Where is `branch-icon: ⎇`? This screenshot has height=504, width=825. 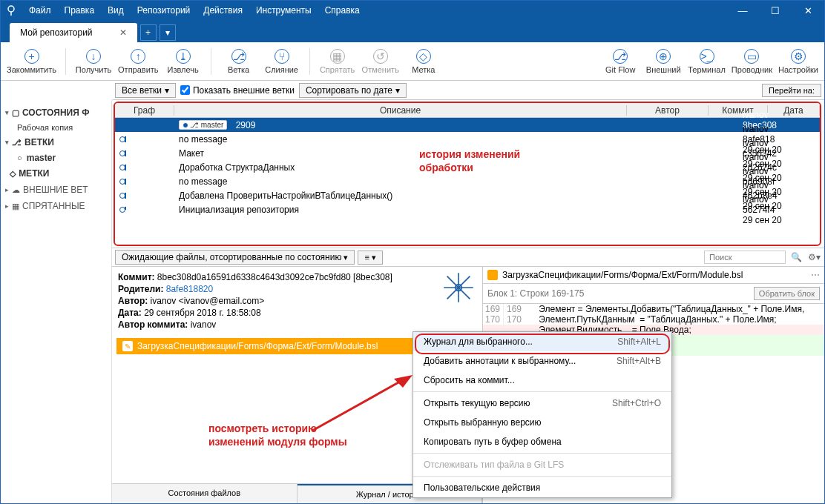
branch-icon: ⎇ is located at coordinates (239, 56).